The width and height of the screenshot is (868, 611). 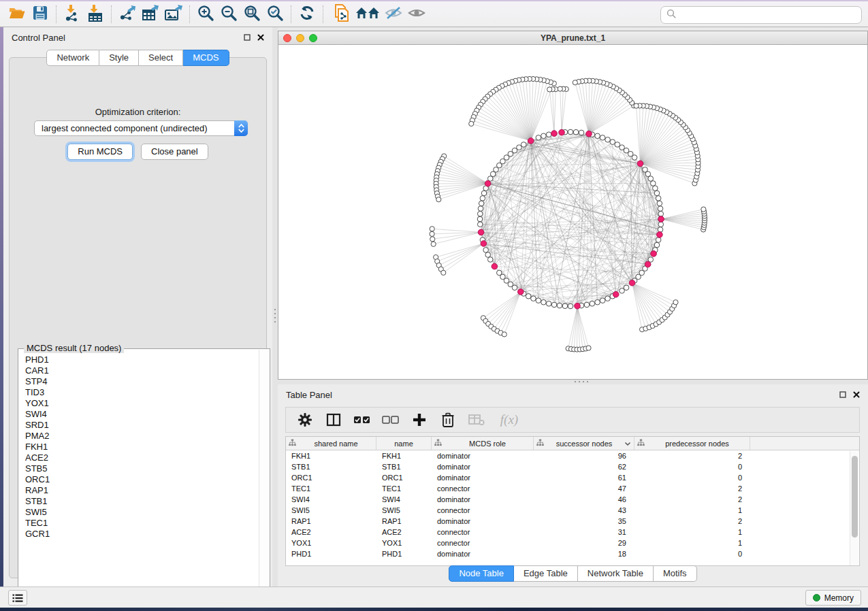 I want to click on column-header-name: name, so click(x=404, y=444).